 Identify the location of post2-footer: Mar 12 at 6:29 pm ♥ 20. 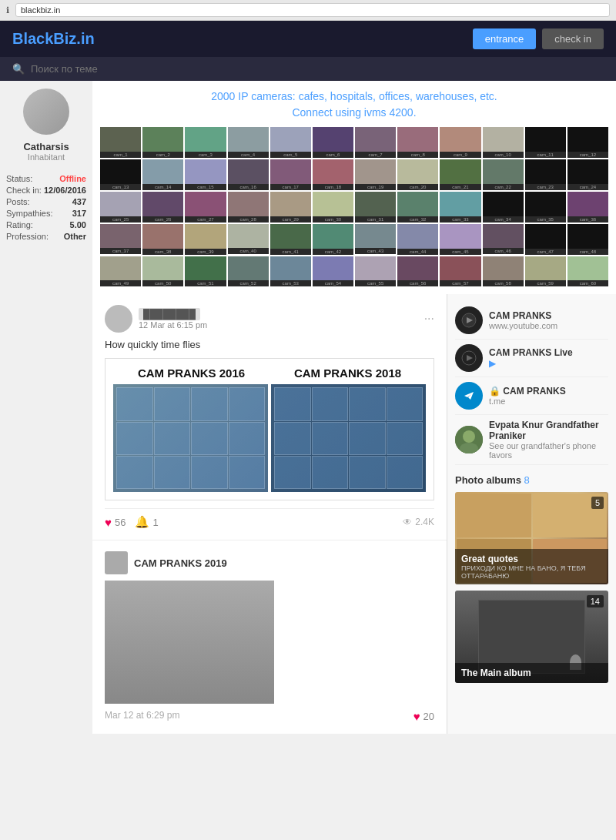
(270, 716).